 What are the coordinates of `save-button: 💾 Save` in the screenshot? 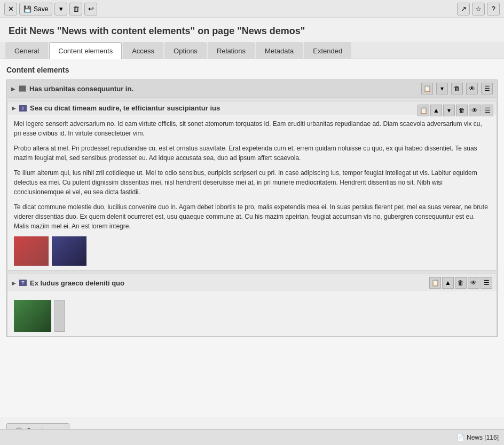 It's located at (36, 9).